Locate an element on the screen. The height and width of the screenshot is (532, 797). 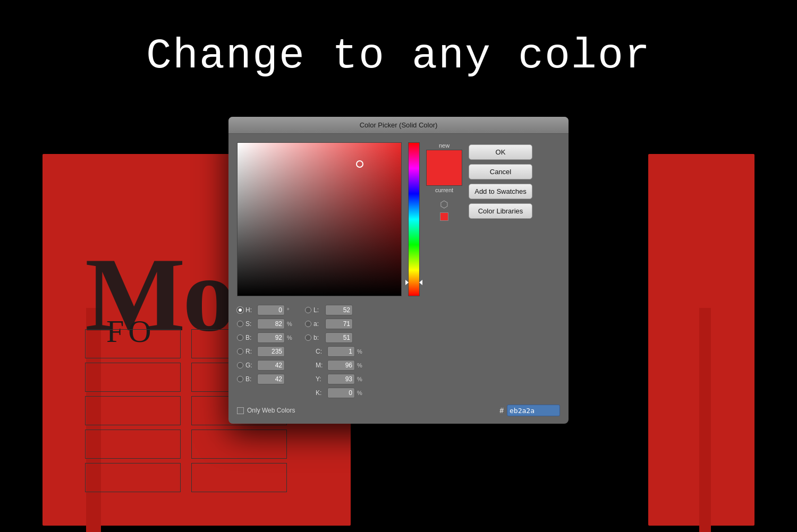
input-s is located at coordinates (271, 324).